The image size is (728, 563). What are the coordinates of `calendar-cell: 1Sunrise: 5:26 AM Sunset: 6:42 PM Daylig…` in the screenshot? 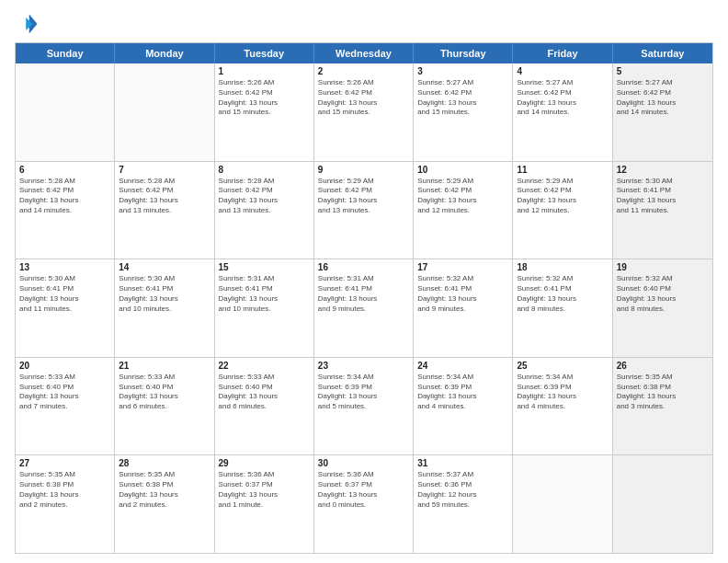 It's located at (265, 112).